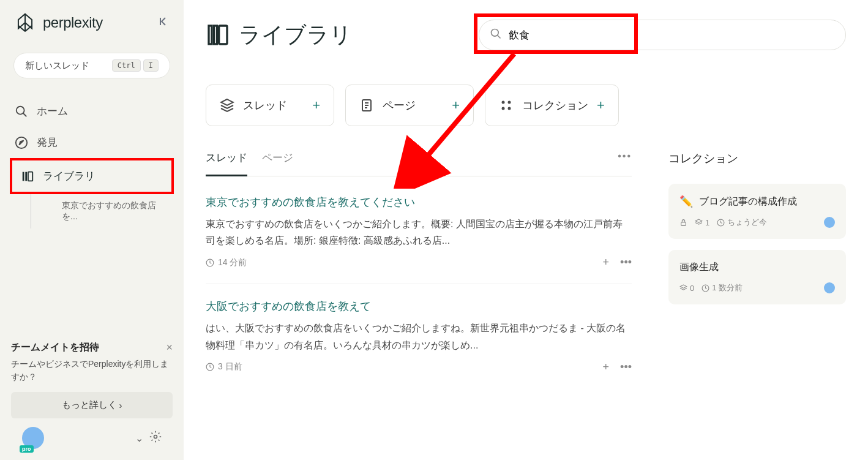 The image size is (868, 460). Describe the element at coordinates (226, 164) in the screenshot. I see `tab-threads: スレッド` at that location.